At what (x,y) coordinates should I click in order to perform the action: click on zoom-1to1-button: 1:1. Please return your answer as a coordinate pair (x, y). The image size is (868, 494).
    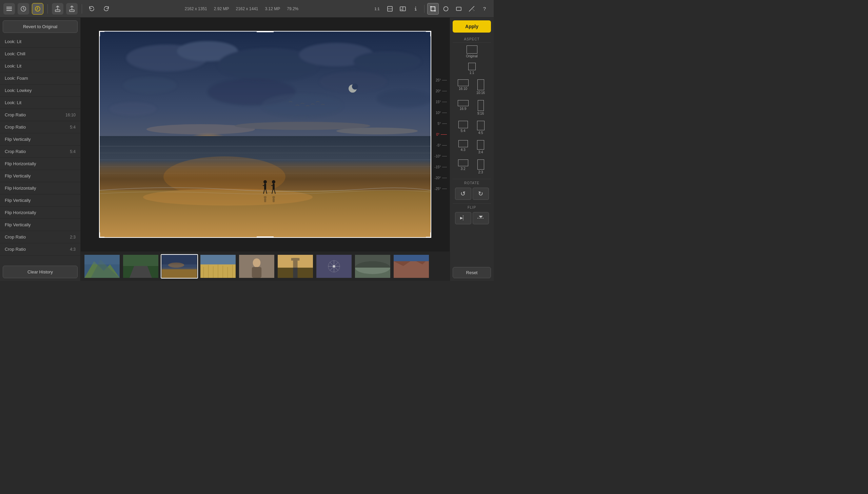
    Looking at the image, I should click on (377, 9).